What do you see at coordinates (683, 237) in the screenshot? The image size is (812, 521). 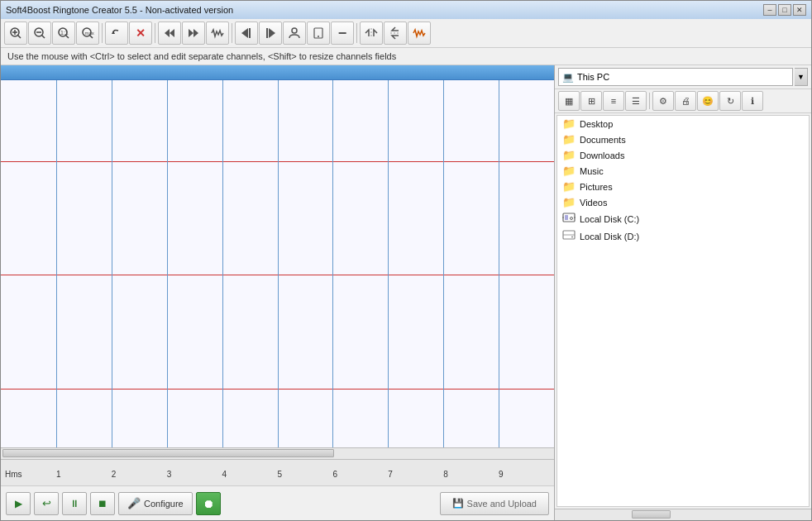 I see `file-item-disk-d: Local Disk (D:)` at bounding box center [683, 237].